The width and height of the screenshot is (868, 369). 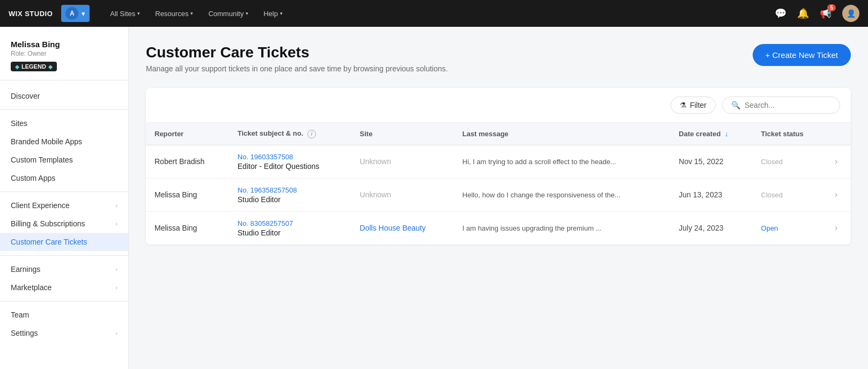 What do you see at coordinates (851, 13) in the screenshot?
I see `user-avatar: 👤` at bounding box center [851, 13].